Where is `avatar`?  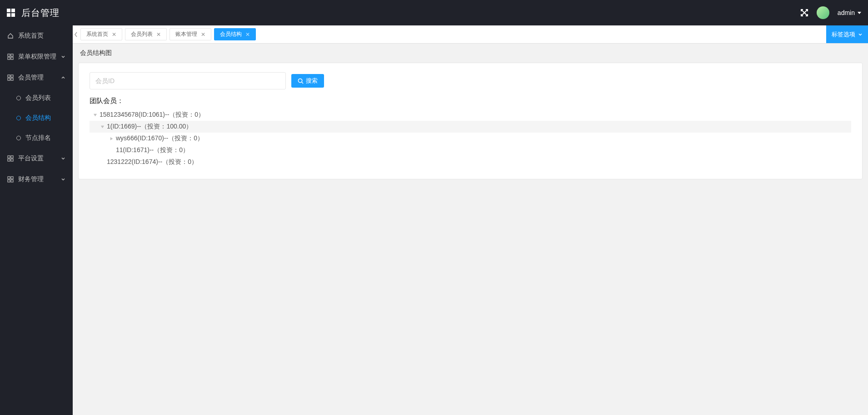
avatar is located at coordinates (823, 13).